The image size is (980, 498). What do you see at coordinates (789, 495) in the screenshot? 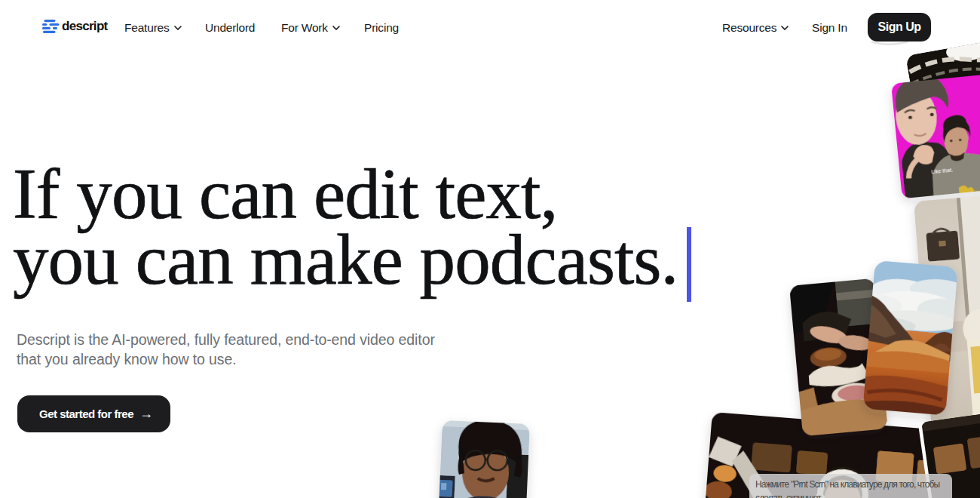
I see `svg-text: сделать скриншот` at bounding box center [789, 495].